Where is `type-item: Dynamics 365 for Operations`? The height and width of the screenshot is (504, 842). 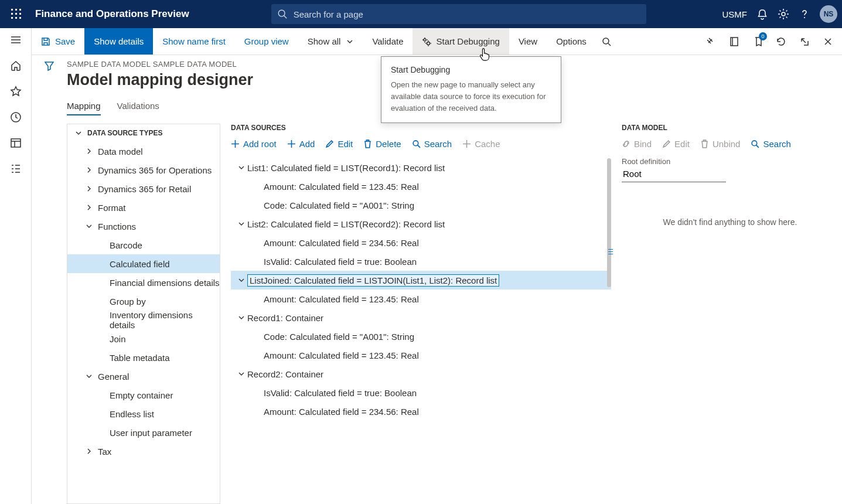 type-item: Dynamics 365 for Operations is located at coordinates (144, 170).